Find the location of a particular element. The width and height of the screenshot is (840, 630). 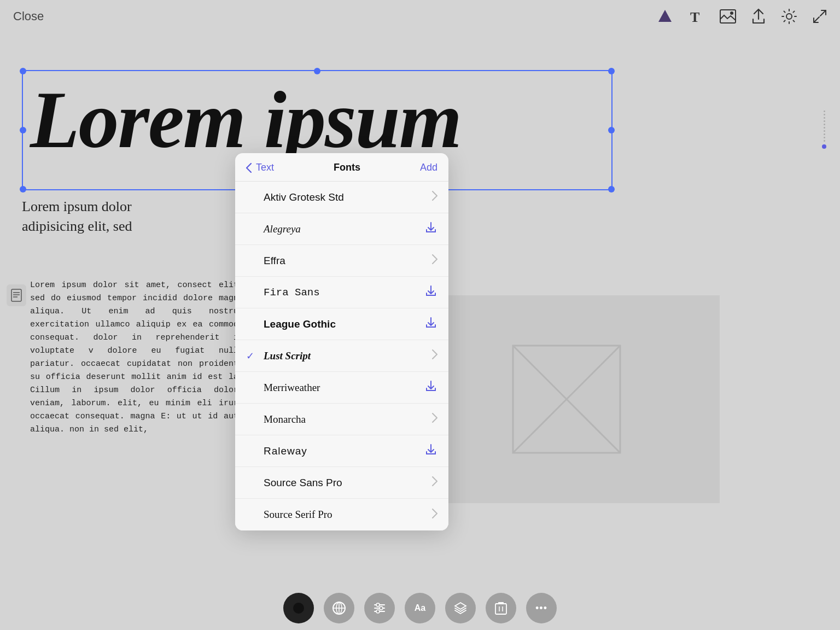

font-item: Monarcha is located at coordinates (342, 419).